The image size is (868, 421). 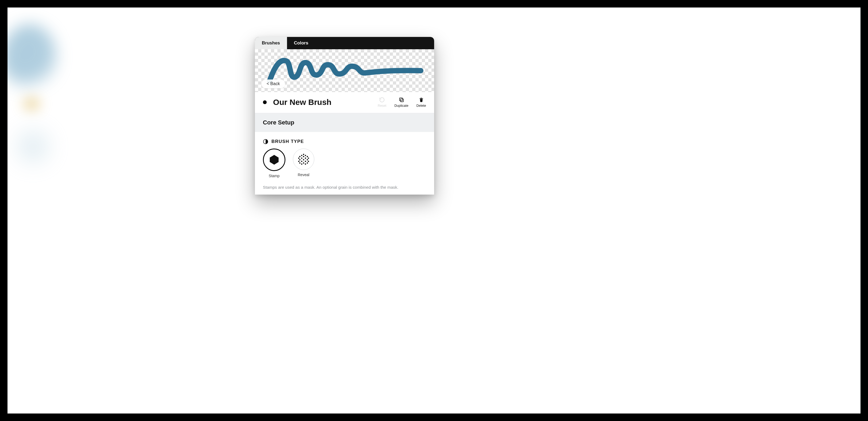 I want to click on halftone-icon, so click(x=304, y=159).